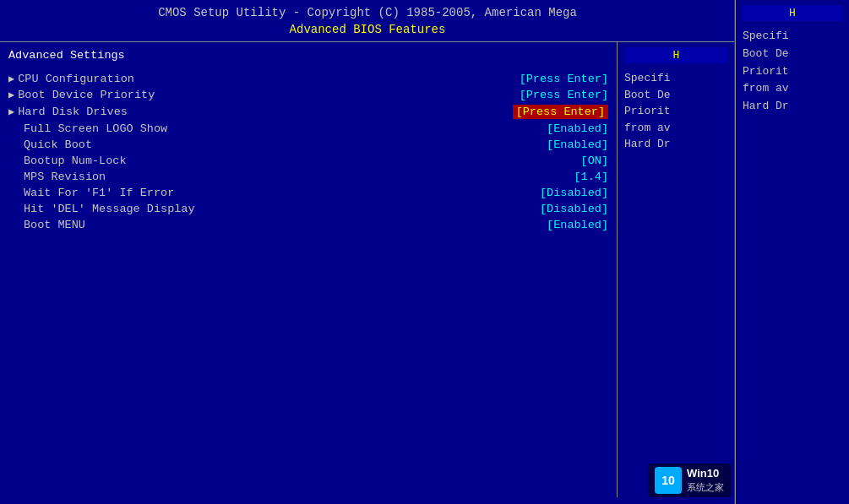 The width and height of the screenshot is (849, 504). I want to click on far-right-panel: H SpecifiBoot DePrioritfrom avHard Dr, so click(792, 252).